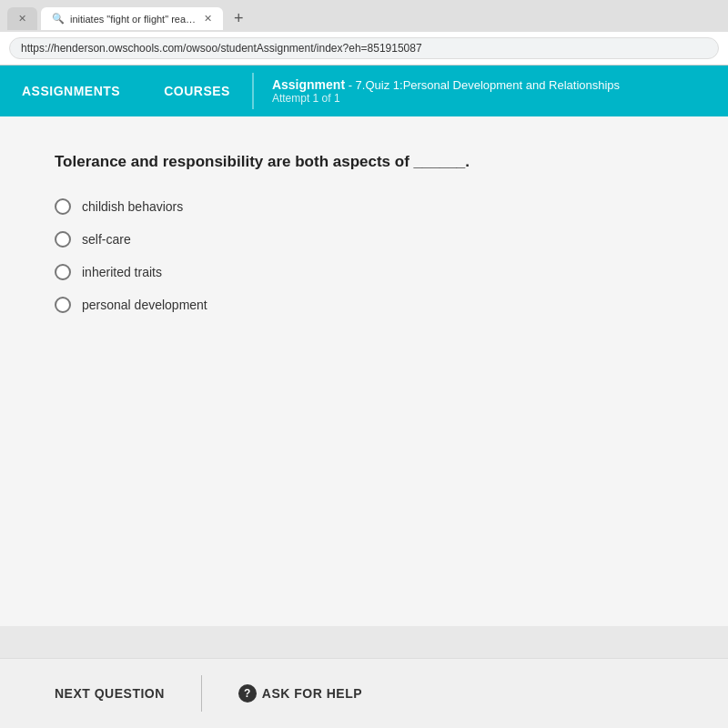 The height and width of the screenshot is (728, 728). I want to click on new-tab-button: +, so click(238, 18).